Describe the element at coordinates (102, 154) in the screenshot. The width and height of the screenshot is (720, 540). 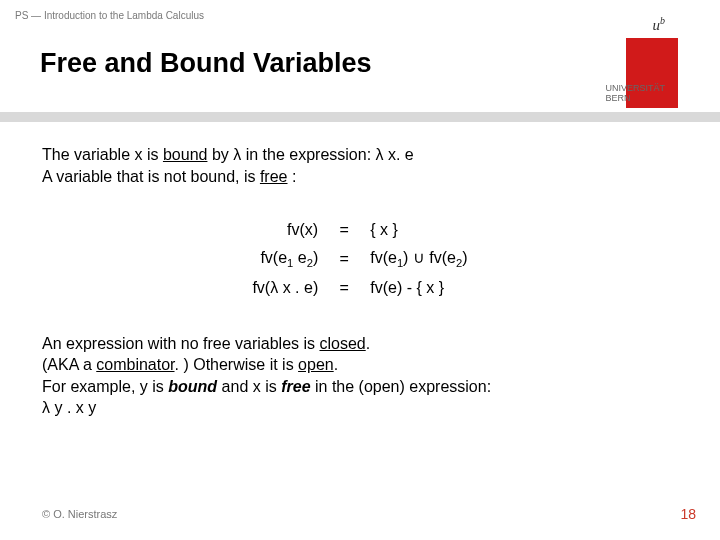
I see `text: The variable x is` at that location.